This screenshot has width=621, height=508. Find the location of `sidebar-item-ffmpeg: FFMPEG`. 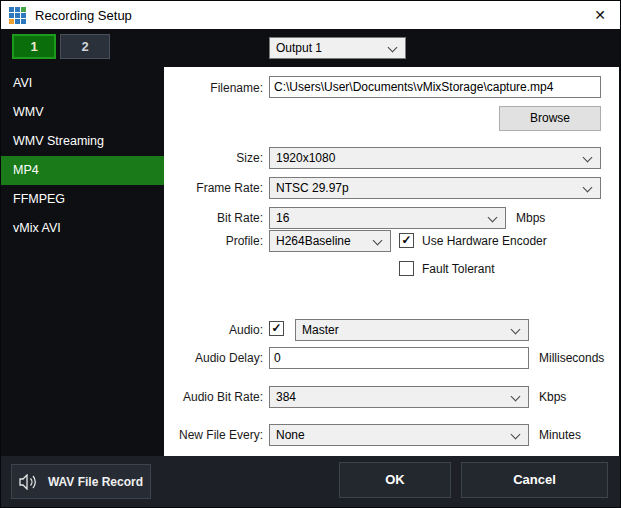

sidebar-item-ffmpeg: FFMPEG is located at coordinates (82, 200).